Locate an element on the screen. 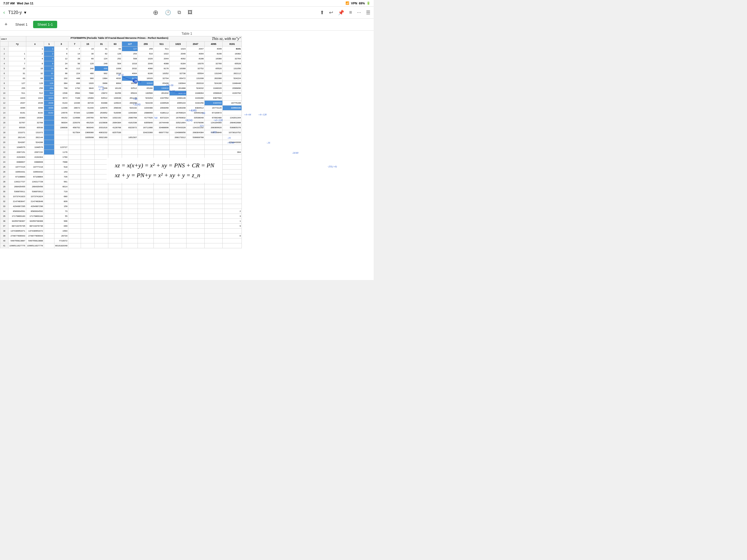 The width and height of the screenshot is (747, 560). cell: 705 is located at coordinates (61, 177).